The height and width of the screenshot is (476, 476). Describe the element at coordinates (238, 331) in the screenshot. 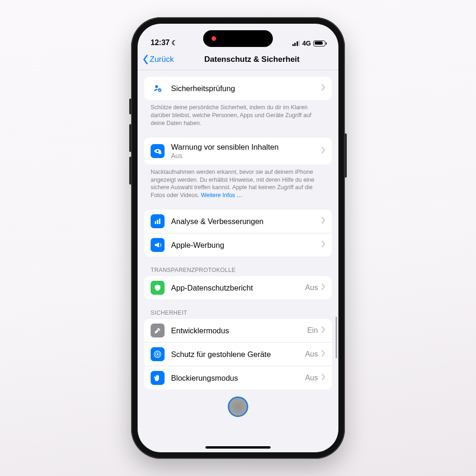

I see `row-developer-mode: Entwicklermodus Ein` at that location.